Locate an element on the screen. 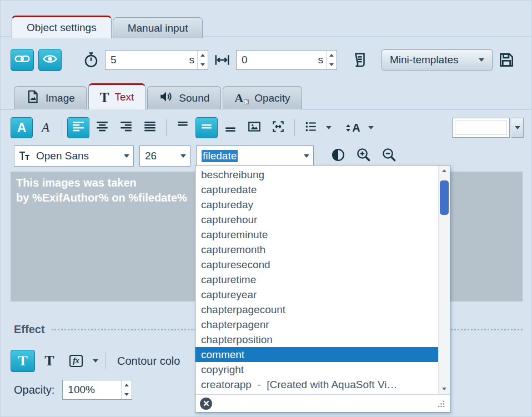  list-item: creatorapp - [Created with AquaSoft Vi… is located at coordinates (317, 384).